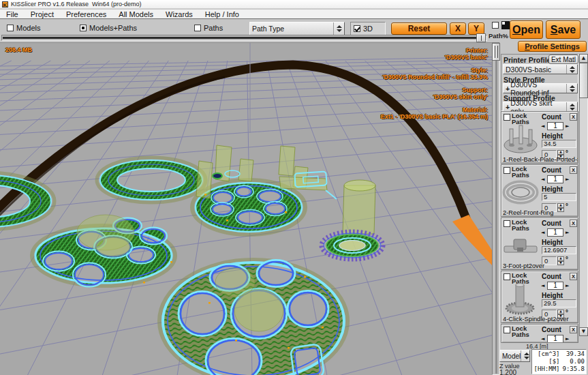 This screenshot has height=375, width=588. What do you see at coordinates (357, 29) in the screenshot?
I see `threed-checkbox` at bounding box center [357, 29].